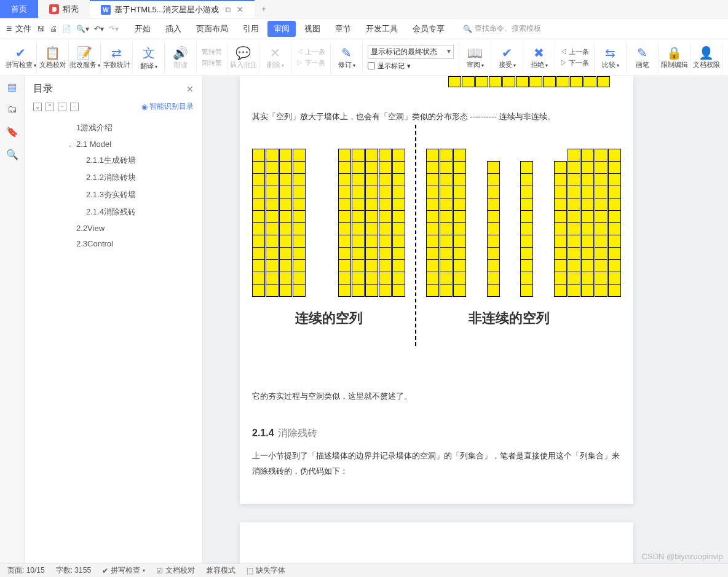  Describe the element at coordinates (113, 229) in the screenshot. I see `toc-item-6: 2.2View` at that location.